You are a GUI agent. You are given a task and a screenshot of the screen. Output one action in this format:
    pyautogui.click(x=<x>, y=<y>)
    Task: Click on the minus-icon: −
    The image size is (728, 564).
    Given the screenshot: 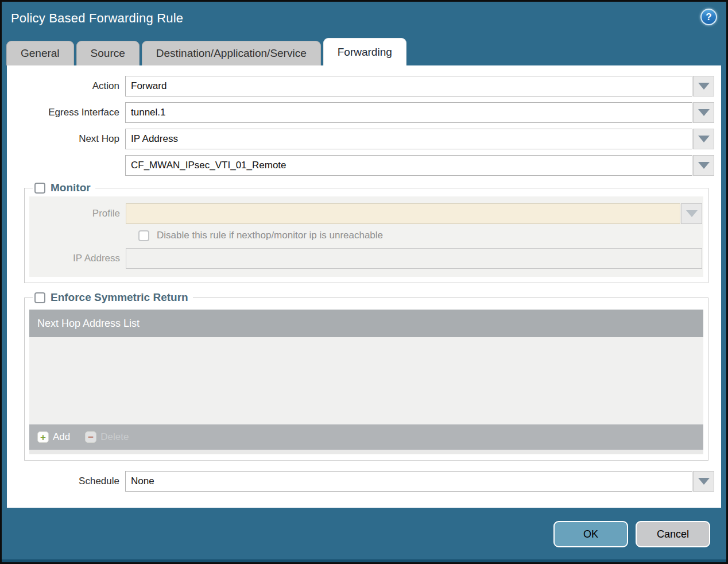 What is the action you would take?
    pyautogui.click(x=91, y=437)
    